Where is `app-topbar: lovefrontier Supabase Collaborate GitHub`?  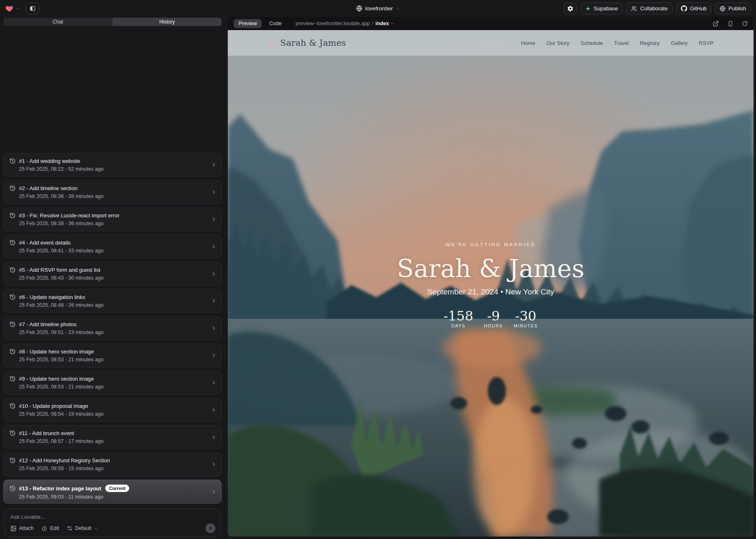 app-topbar: lovefrontier Supabase Collaborate GitHub is located at coordinates (378, 8).